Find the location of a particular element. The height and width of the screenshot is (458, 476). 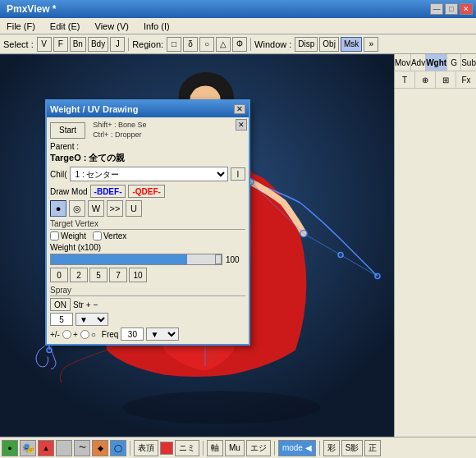

sep2 is located at coordinates (251, 44).